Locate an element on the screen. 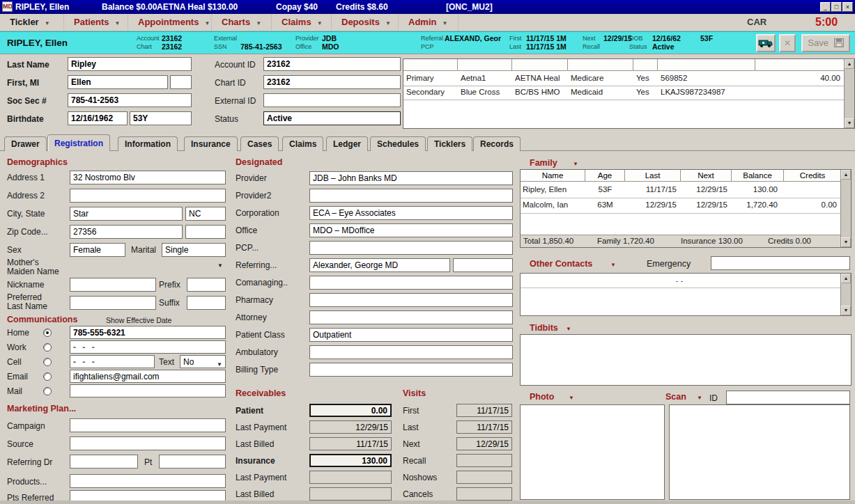 The width and height of the screenshot is (855, 504). scan-menu-arrow-icon: ▼ is located at coordinates (700, 398).